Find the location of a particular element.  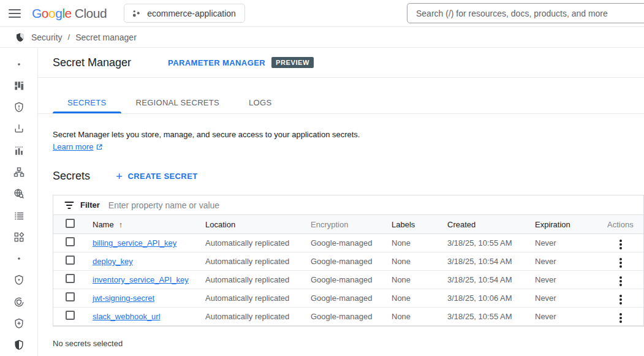

google-cloud-logo: Google Cloud is located at coordinates (69, 13).